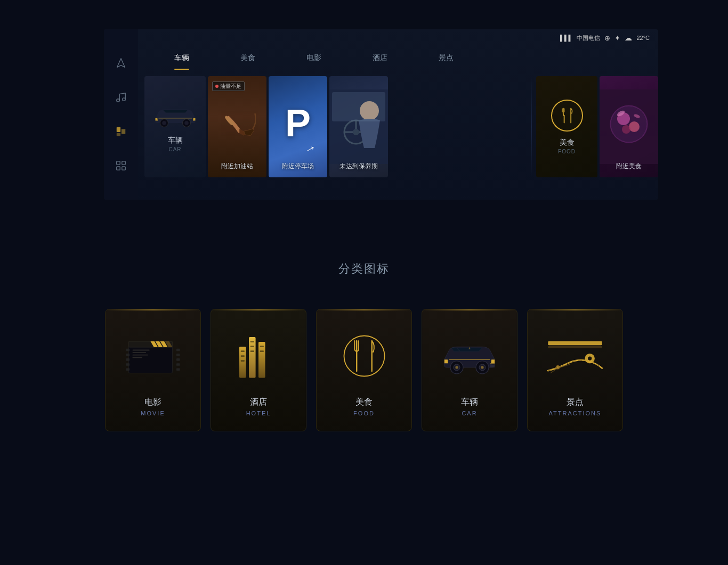  What do you see at coordinates (298, 166) in the screenshot?
I see `parking-card-label: 附近停车场` at bounding box center [298, 166].